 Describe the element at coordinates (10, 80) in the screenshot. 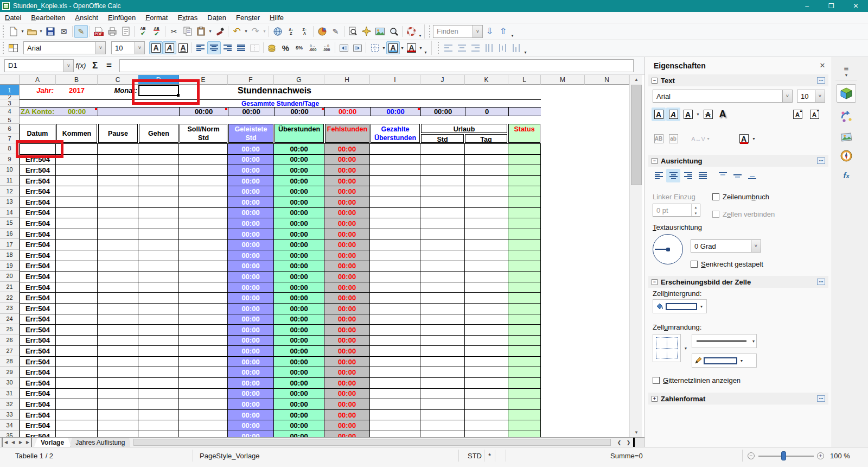

I see `select-all-corner` at that location.